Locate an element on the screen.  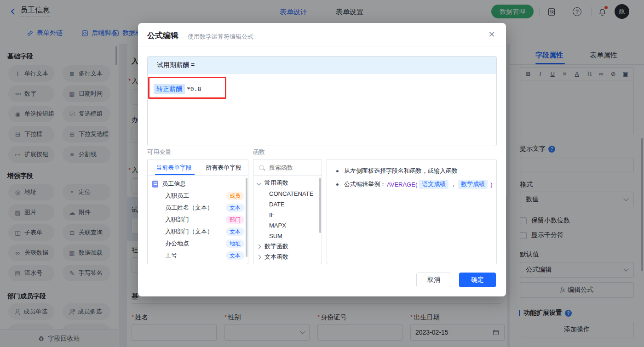
tab-current-form-fields: 当前表单字段 is located at coordinates (174, 168).